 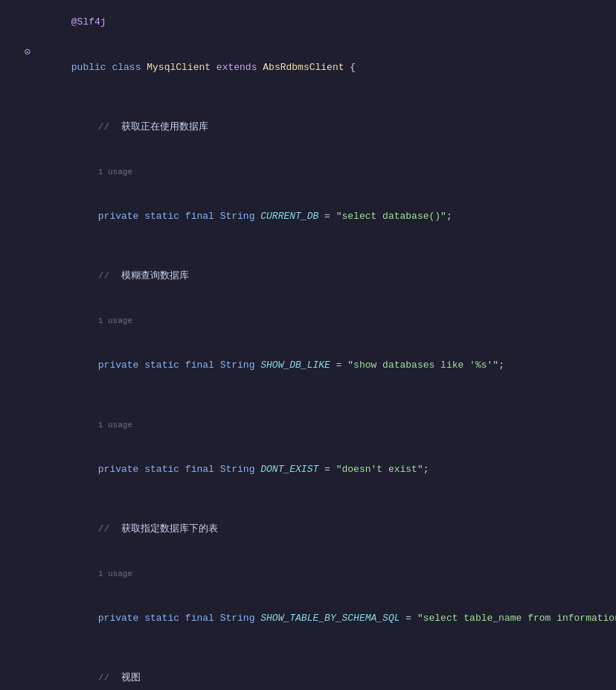 I want to click on line-comment-4: // 视图, so click(x=308, y=673).